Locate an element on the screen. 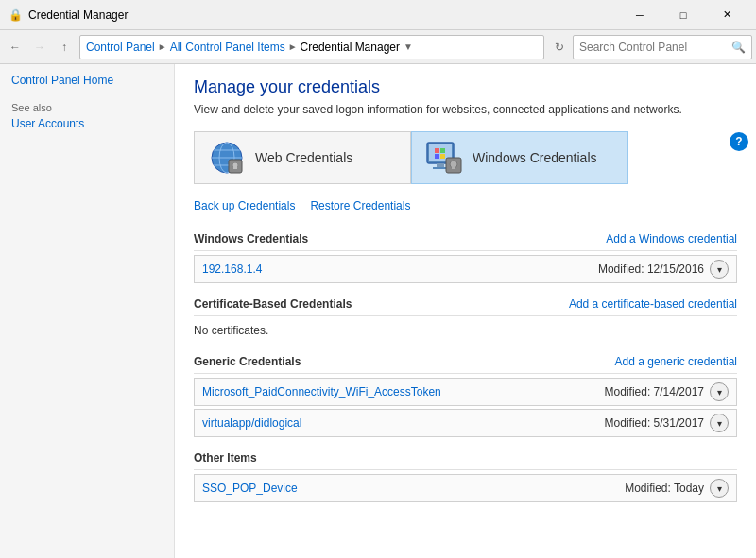  credential-section-1: Certificate-Based CredentialsAdd a certi… is located at coordinates (465, 317).